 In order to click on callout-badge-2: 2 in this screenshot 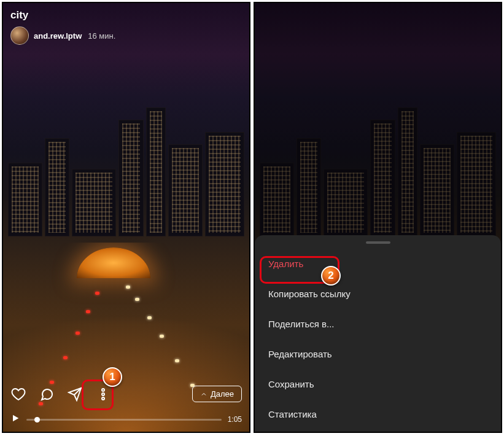, I will do `click(331, 276)`.